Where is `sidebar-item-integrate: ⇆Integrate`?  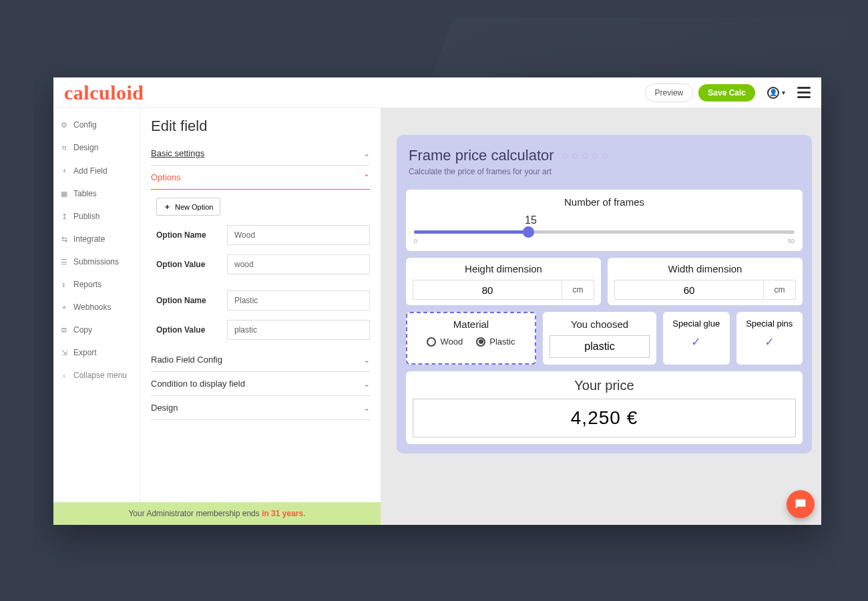
sidebar-item-integrate: ⇆Integrate is located at coordinates (96, 239).